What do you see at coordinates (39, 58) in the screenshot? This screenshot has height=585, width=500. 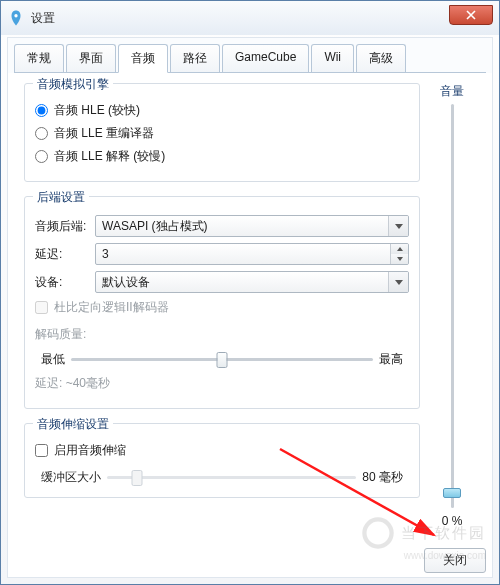 I see `tab-general: 常规` at bounding box center [39, 58].